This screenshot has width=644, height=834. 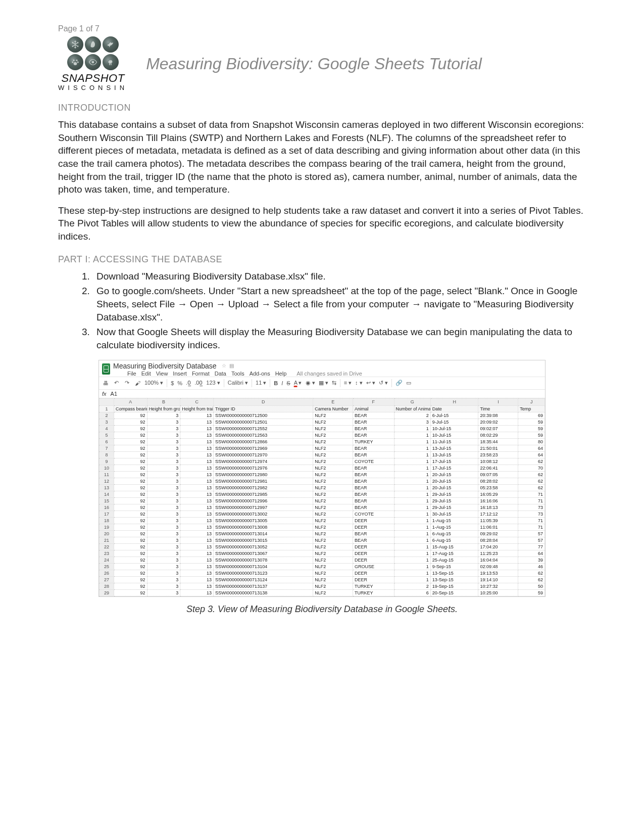 I want to click on menu-insert: Insert, so click(x=180, y=374).